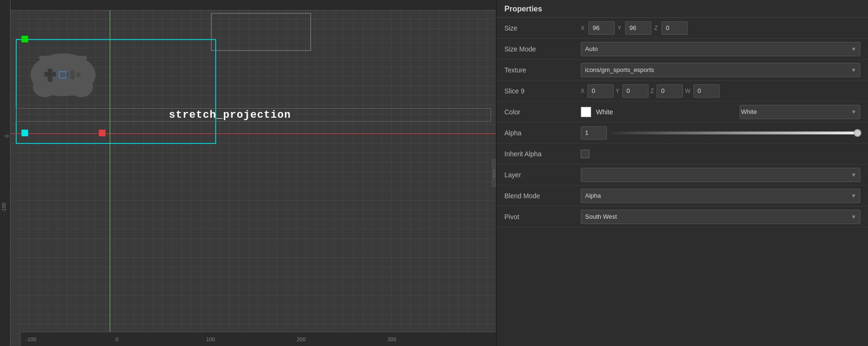 This screenshot has height=346, width=868. I want to click on blend-mode-dropdown-wrapper: Alpha Add Multiply Screen ▼, so click(721, 196).